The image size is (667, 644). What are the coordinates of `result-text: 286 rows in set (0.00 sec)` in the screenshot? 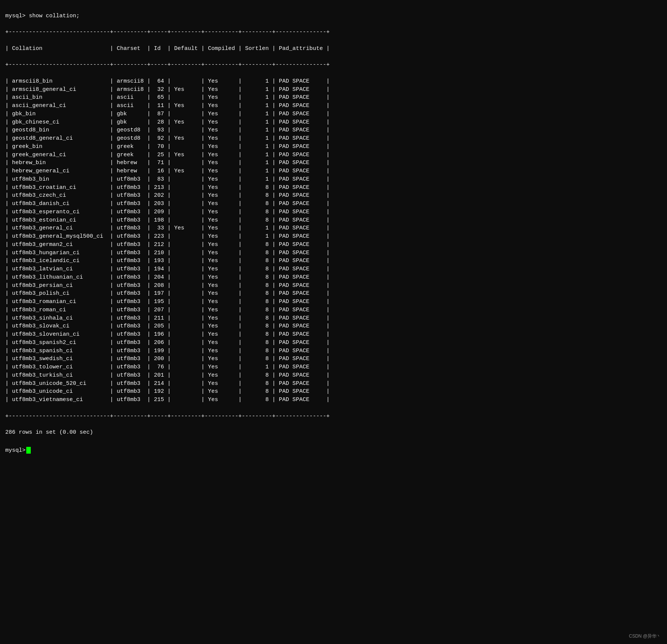 It's located at (49, 433).